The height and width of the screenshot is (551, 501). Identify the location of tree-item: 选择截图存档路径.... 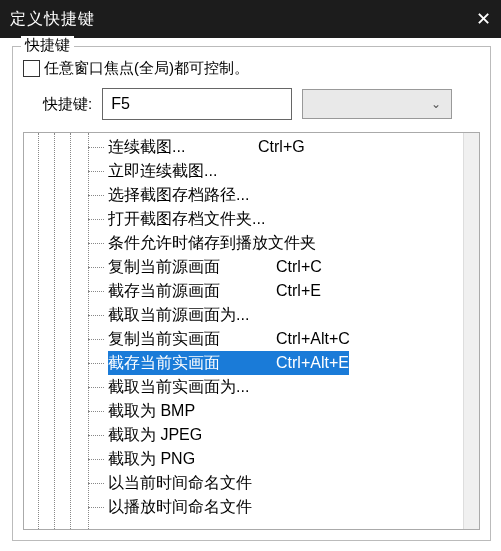
(244, 195).